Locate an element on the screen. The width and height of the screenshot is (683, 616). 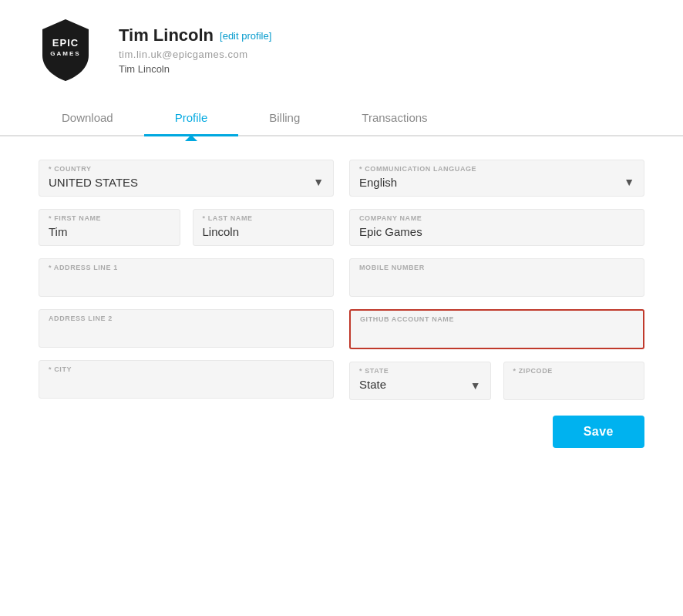
communication-language-label: * COMMUNICATION LANGUAGE is located at coordinates (496, 169).